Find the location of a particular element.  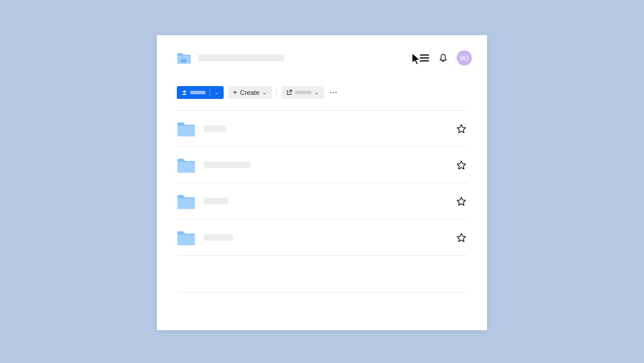

plus-icon: + is located at coordinates (235, 93).